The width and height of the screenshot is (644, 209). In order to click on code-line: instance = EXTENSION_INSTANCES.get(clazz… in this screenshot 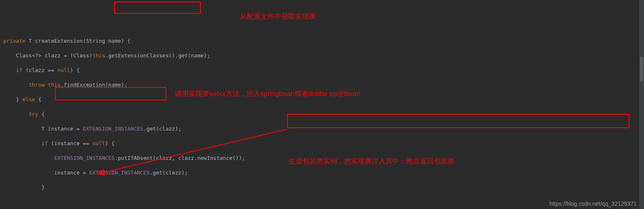, I will do `click(322, 173)`.